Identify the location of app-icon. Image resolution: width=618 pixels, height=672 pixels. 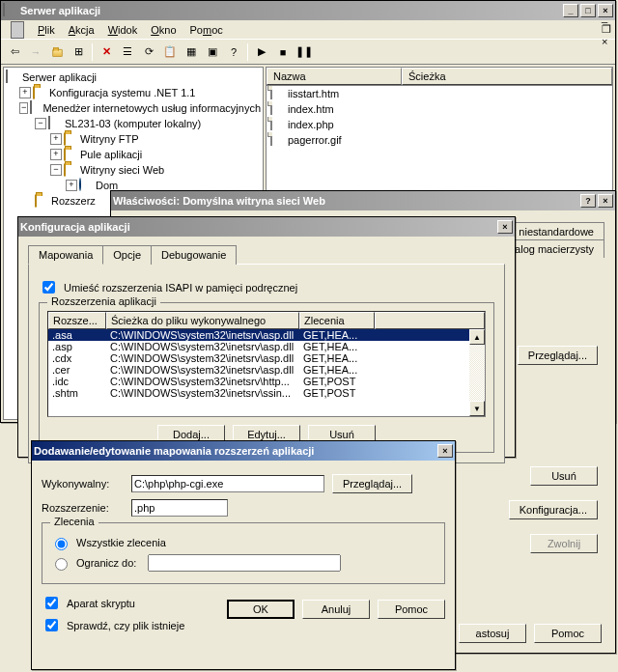
(10, 11).